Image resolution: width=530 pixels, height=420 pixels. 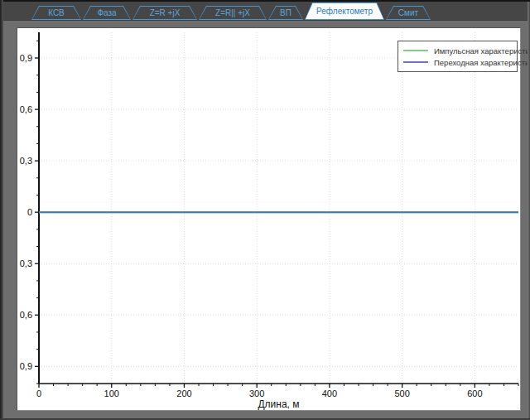 What do you see at coordinates (107, 13) in the screenshot?
I see `tab-label: Фаза` at bounding box center [107, 13].